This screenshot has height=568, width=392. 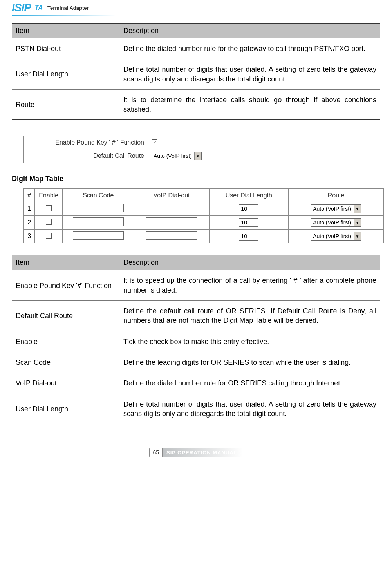 What do you see at coordinates (66, 383) in the screenshot?
I see `cell-item: VoIP Dial-out` at bounding box center [66, 383].